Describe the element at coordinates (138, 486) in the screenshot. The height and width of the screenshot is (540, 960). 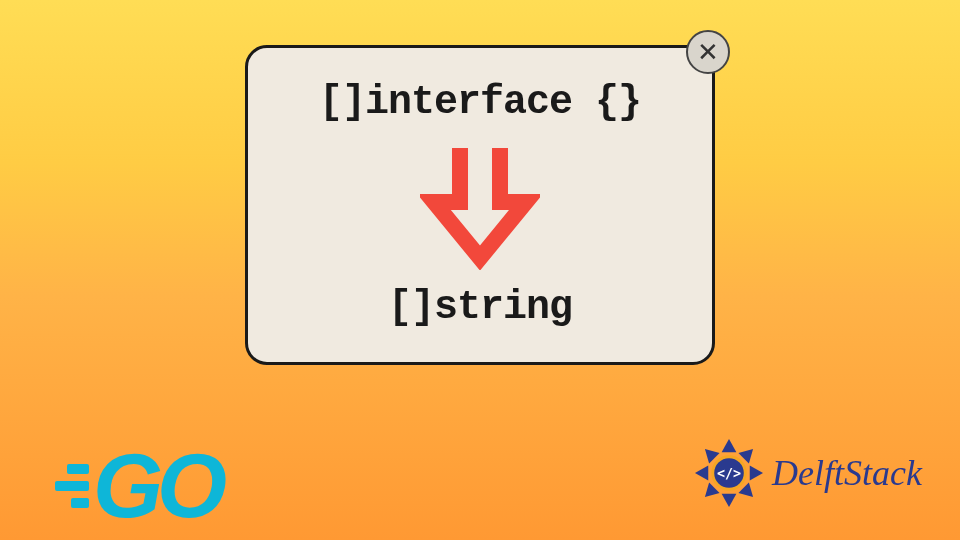
I see `go-logo: GO` at that location.